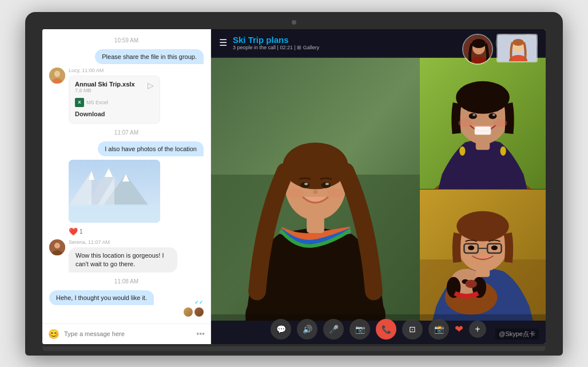 Image resolution: width=588 pixels, height=367 pixels. I want to click on thumbnails-row, so click(500, 49).